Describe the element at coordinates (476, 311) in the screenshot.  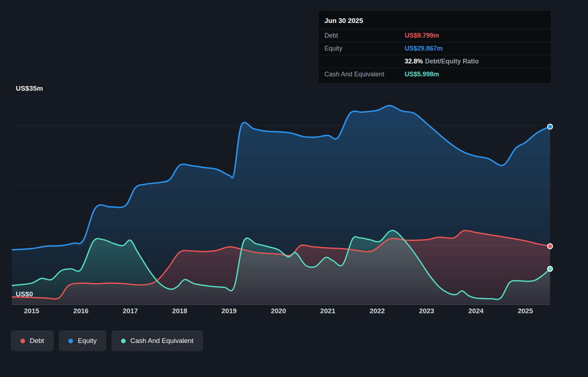
I see `x-axis-label: 2024` at that location.